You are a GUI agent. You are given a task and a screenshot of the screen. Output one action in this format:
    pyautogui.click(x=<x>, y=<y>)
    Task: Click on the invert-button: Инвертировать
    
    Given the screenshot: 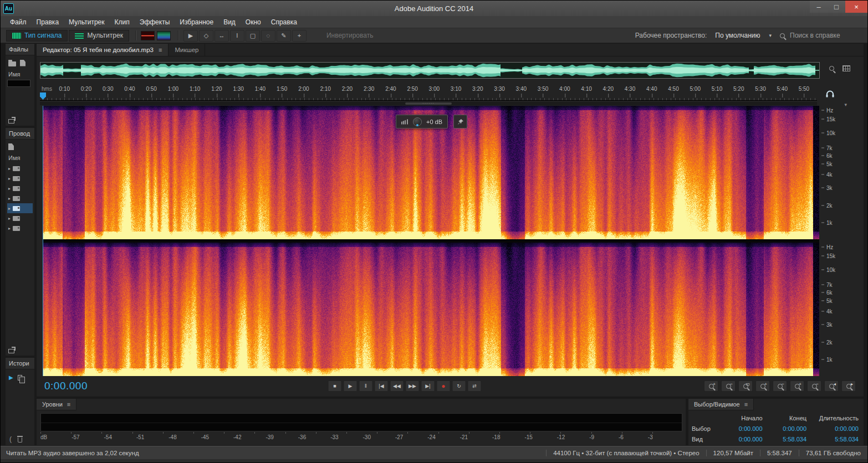 What is the action you would take?
    pyautogui.click(x=350, y=35)
    